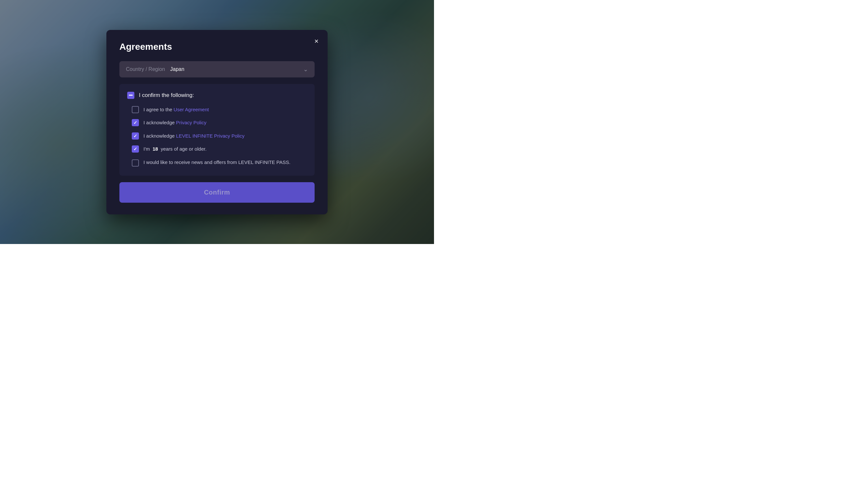  What do you see at coordinates (135, 149) in the screenshot?
I see `age-requirement-checkbox` at bounding box center [135, 149].